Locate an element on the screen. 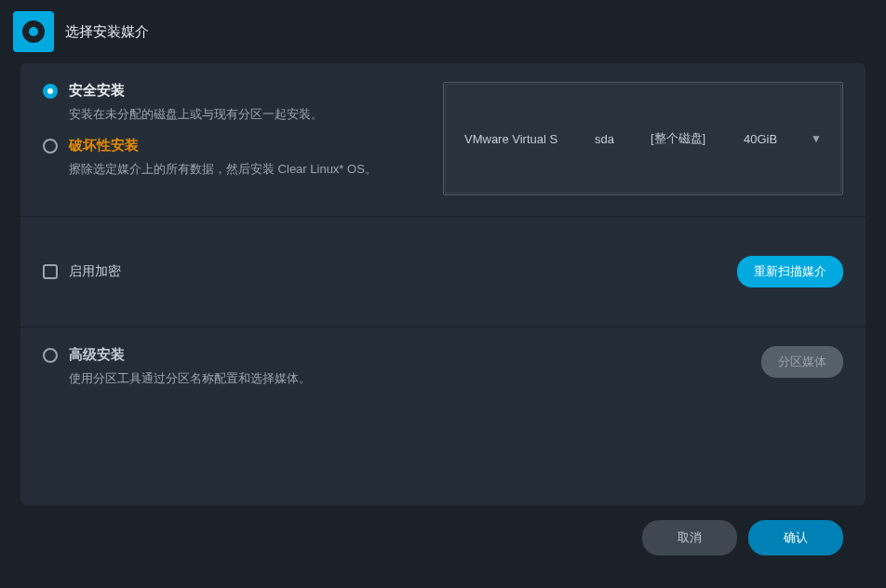 The image size is (886, 588). radio-button-advanced is located at coordinates (50, 355).